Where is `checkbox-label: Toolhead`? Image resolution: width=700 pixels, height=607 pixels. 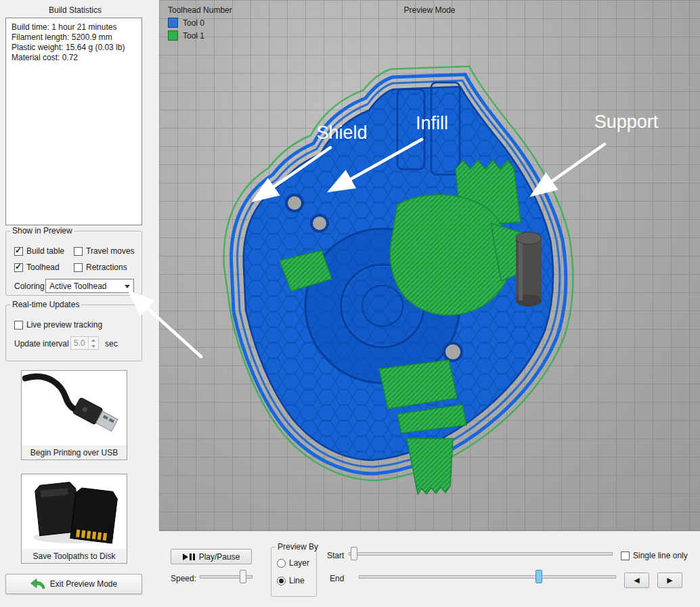
checkbox-label: Toolhead is located at coordinates (43, 267).